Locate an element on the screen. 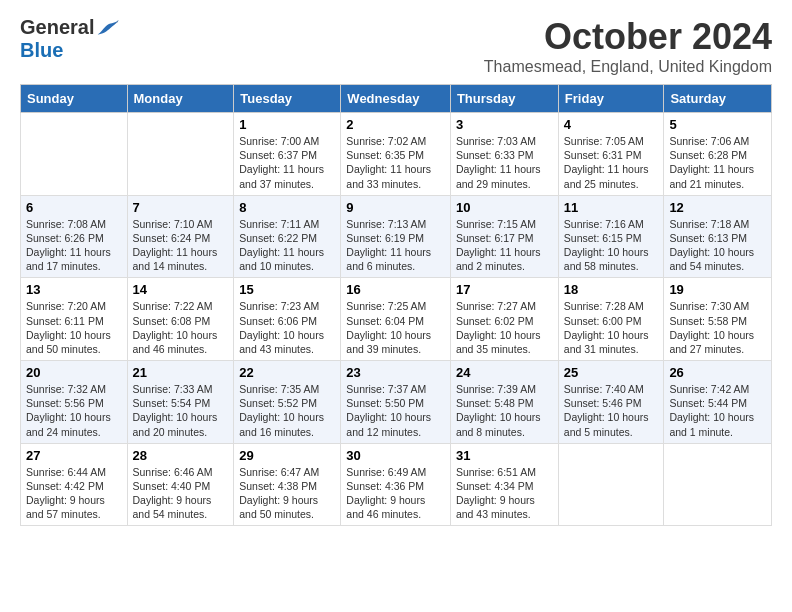 This screenshot has height=612, width=792. cell-daylight-text: Sunrise: 7:05 AM is located at coordinates (612, 141).